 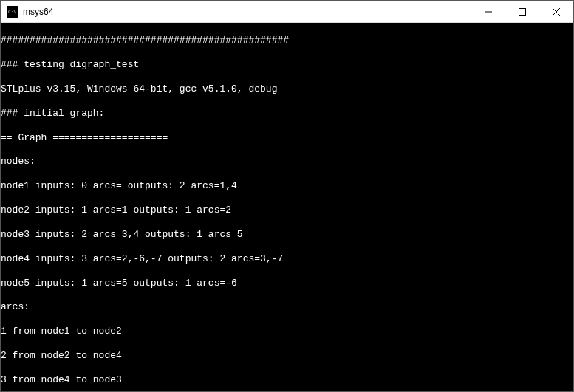 What do you see at coordinates (287, 41) in the screenshot?
I see `terminal-line: ########################################…` at bounding box center [287, 41].